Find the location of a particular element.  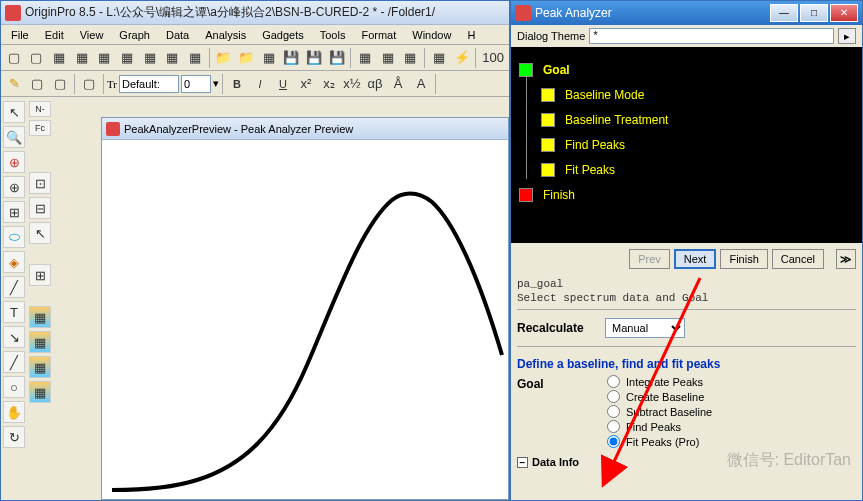

open-icon: 📁 is located at coordinates (224, 58).